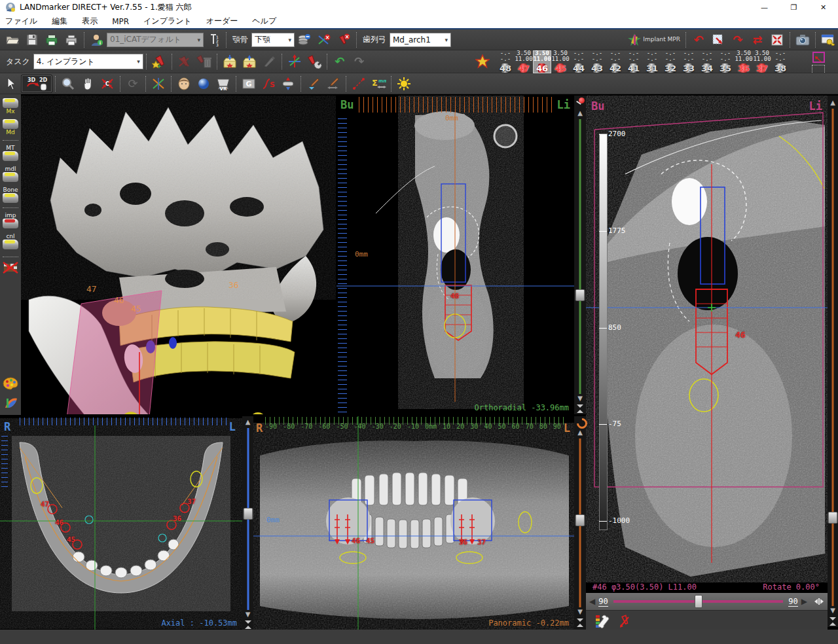 This screenshot has width=838, height=644. Describe the element at coordinates (32, 40) in the screenshot. I see `save-icon` at that location.